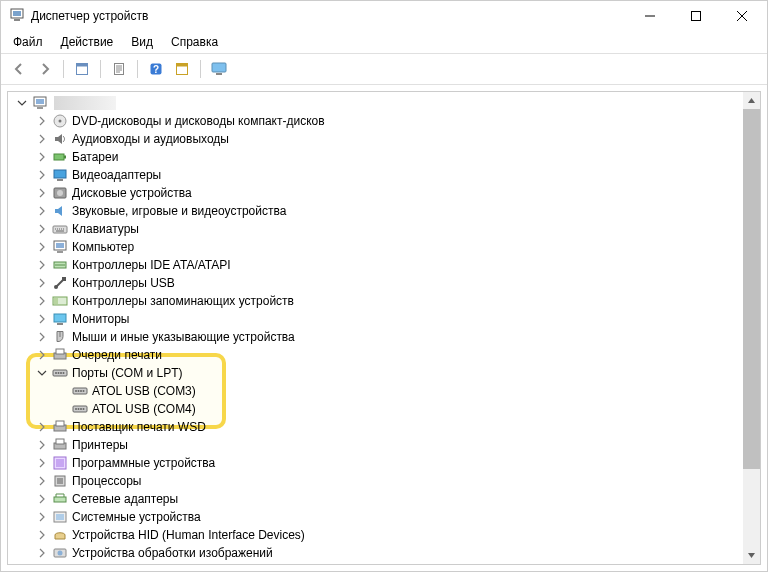 This screenshot has height=572, width=768. Describe the element at coordinates (60, 553) in the screenshot. I see `imaging-icon` at that location.